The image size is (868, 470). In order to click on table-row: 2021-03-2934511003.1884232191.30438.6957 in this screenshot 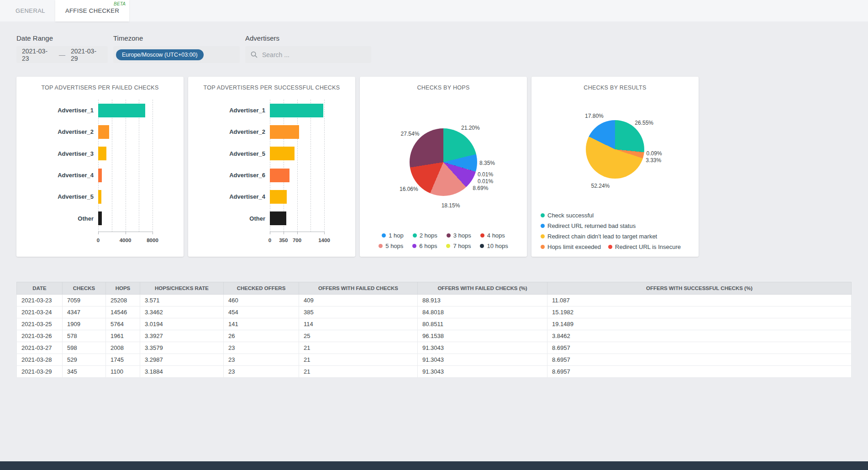, I will do `click(434, 372)`.